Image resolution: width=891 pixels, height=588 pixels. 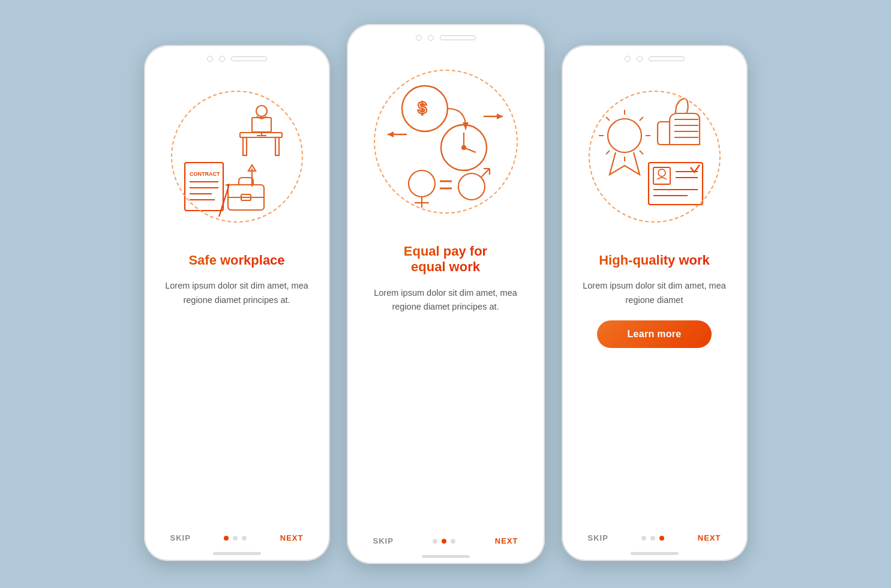 I want to click on phone-2-home-bar, so click(x=446, y=557).